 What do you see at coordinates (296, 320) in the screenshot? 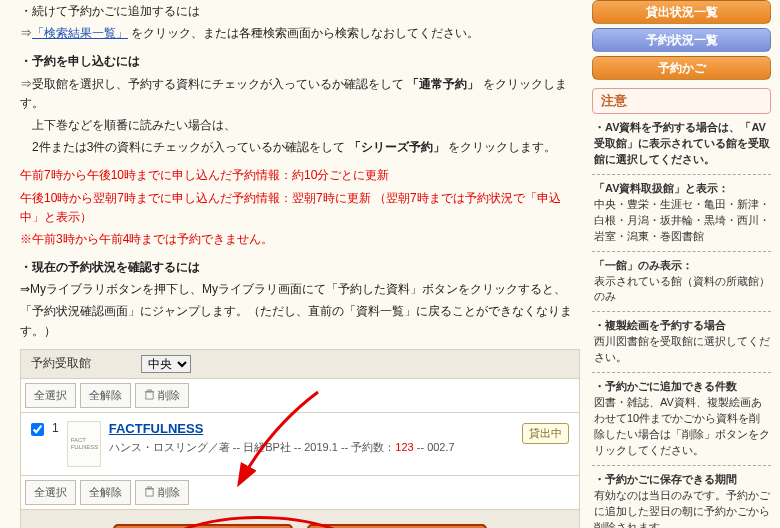
I see `check-status-b: 「予約状況確認画面」にジャンプします。（ただし、直前の「資料一覧」に戻ることがで…` at bounding box center [296, 320].